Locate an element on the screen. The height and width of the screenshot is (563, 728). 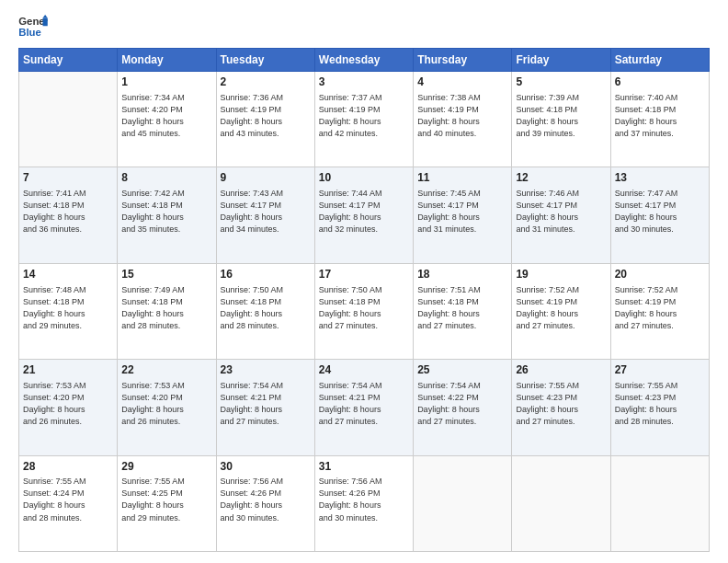
day-info: Sunrise: 7:45 AM Sunset: 4:17 PM Dayligh… is located at coordinates (462, 212).